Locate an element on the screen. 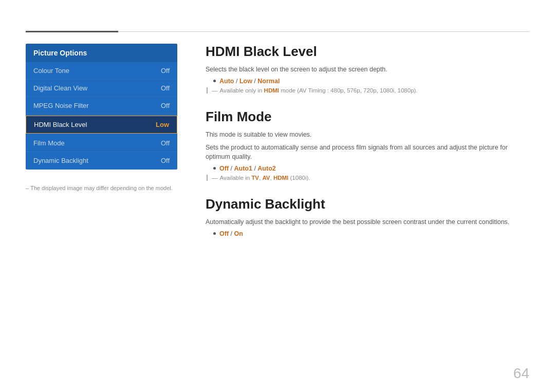 The height and width of the screenshot is (392, 555). sidebar-item-value: Low is located at coordinates (162, 124).